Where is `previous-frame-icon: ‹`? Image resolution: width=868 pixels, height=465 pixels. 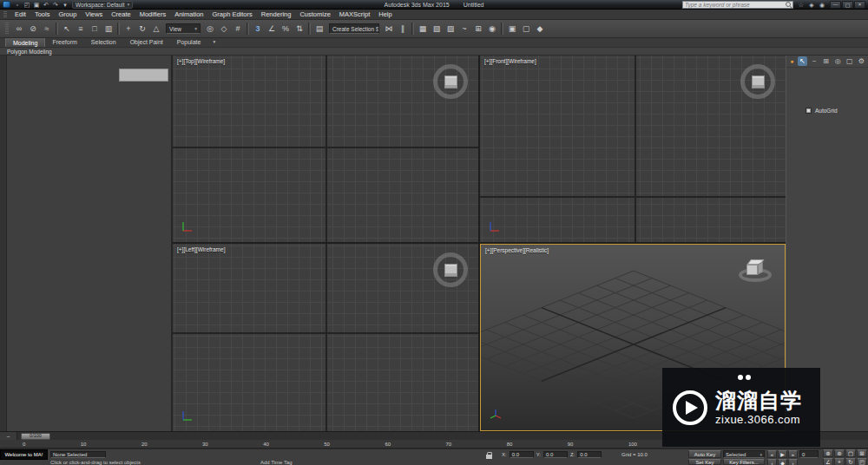 previous-frame-icon: ‹ is located at coordinates (773, 462).